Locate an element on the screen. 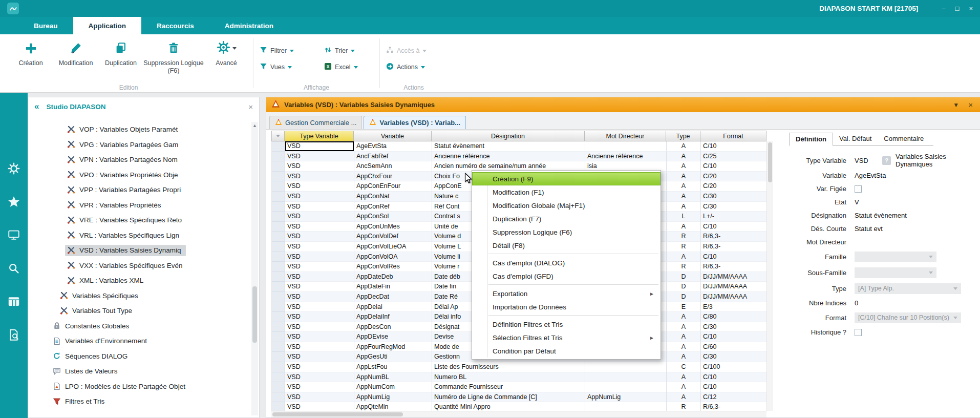  tree-item: A VPP : Variables Partagées Propri is located at coordinates (139, 190).